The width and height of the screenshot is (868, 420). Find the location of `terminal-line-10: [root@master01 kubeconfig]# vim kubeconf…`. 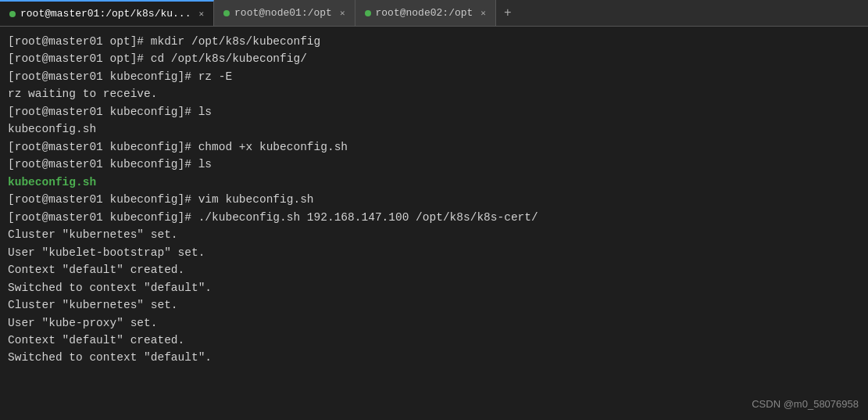

terminal-line-10: [root@master01 kubeconfig]# vim kubeconf… is located at coordinates (434, 199).